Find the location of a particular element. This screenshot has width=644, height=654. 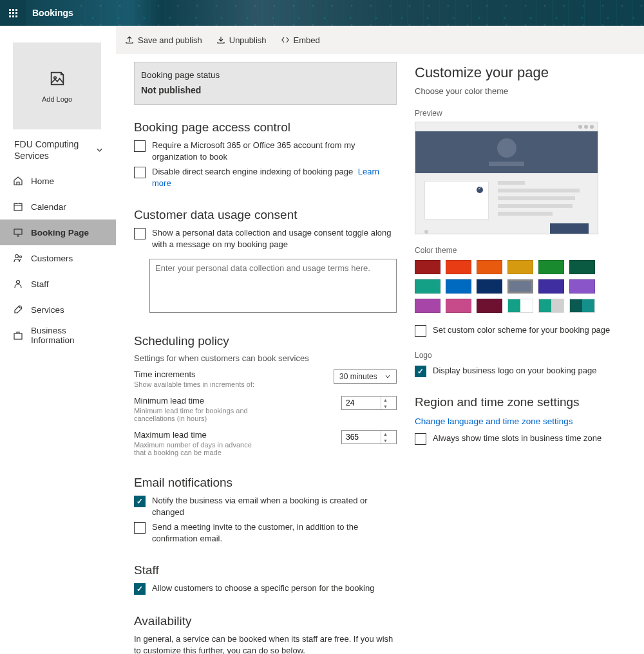

nav-booking-page: Booking Page is located at coordinates (58, 232).